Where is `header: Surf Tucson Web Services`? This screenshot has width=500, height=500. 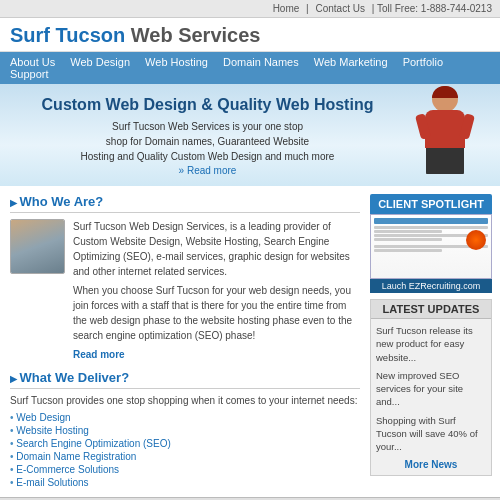 header: Surf Tucson Web Services is located at coordinates (250, 35).